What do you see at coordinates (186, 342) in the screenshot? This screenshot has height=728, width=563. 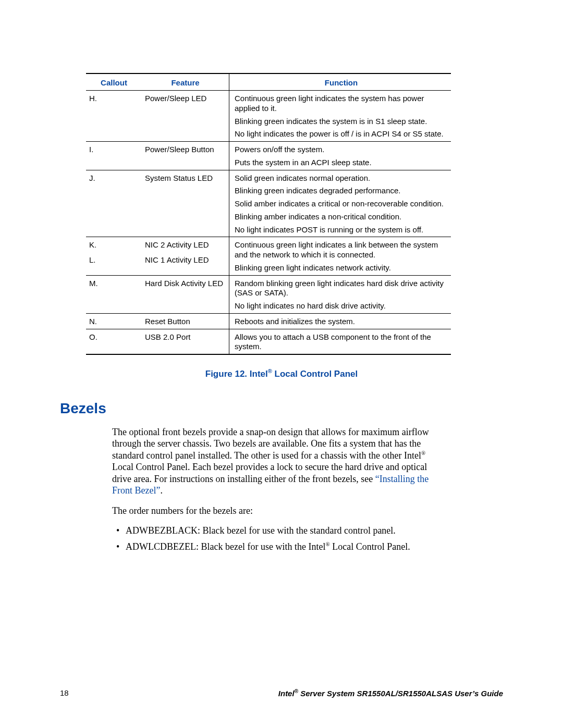 I see `cell-feature: USB 2.0 Port` at bounding box center [186, 342].